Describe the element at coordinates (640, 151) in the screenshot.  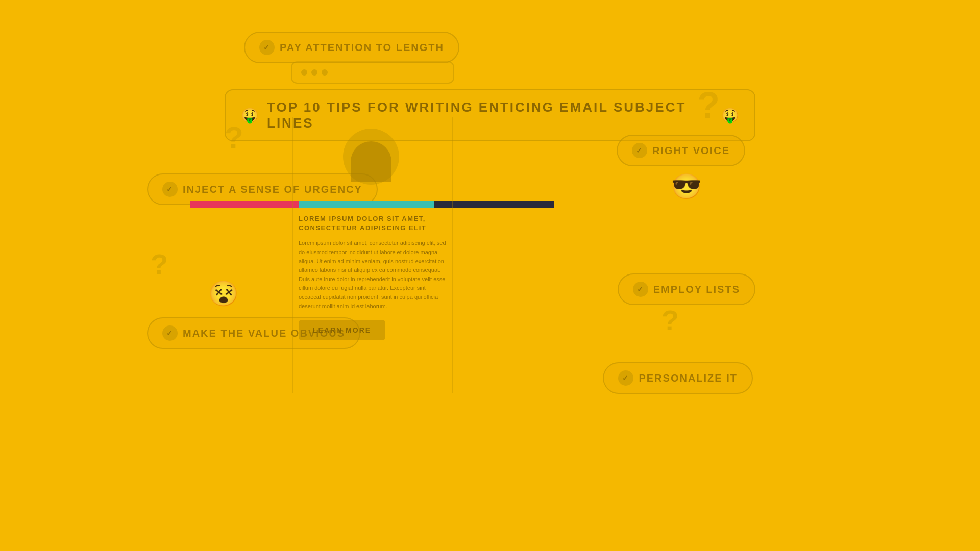
I see `check-icon-right-voice: ✓` at that location.